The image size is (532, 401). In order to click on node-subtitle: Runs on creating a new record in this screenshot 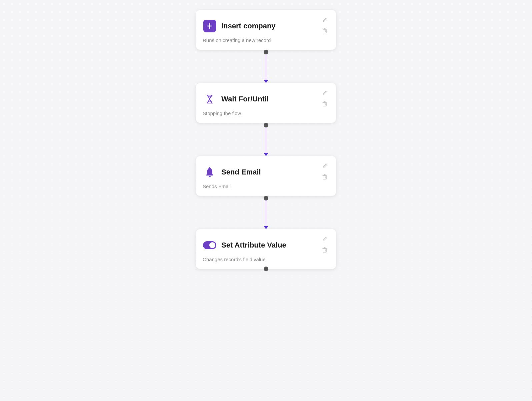, I will do `click(265, 40)`.